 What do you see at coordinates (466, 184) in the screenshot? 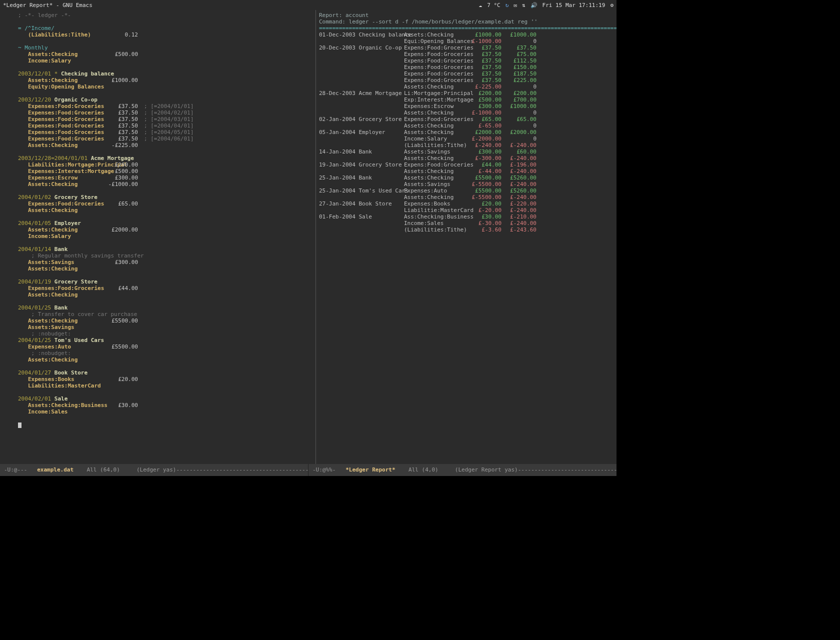
I see `report-row: Assets:Savings£-5500.00£-240.00` at bounding box center [466, 184].